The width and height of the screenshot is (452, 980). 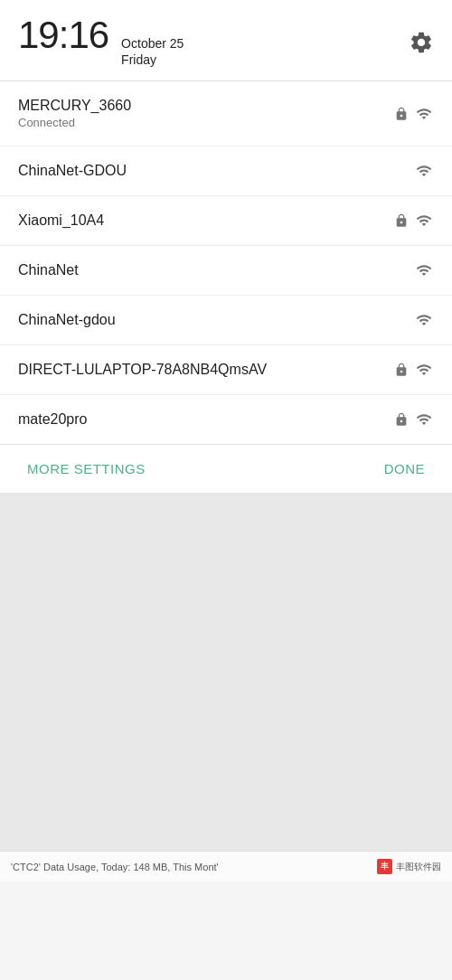 What do you see at coordinates (61, 221) in the screenshot?
I see `network-item-left: Xiaomi_10A4` at bounding box center [61, 221].